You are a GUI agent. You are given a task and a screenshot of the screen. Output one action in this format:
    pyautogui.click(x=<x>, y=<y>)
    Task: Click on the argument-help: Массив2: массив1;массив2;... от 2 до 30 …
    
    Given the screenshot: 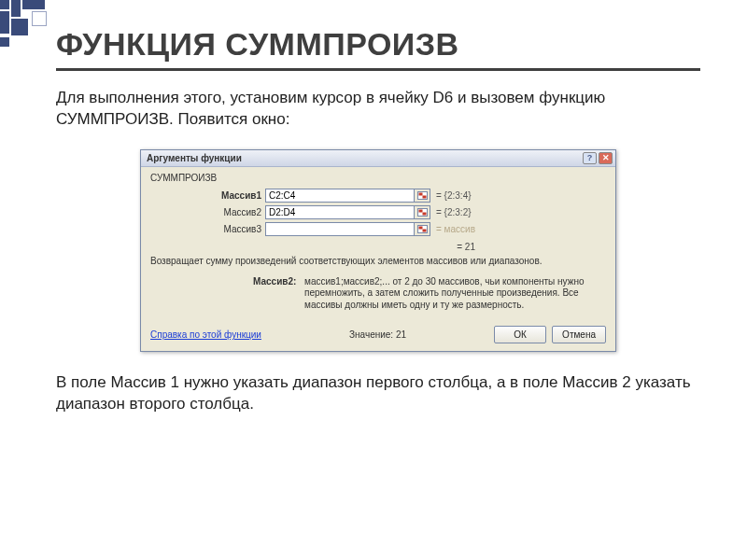 What is the action you would take?
    pyautogui.click(x=378, y=294)
    